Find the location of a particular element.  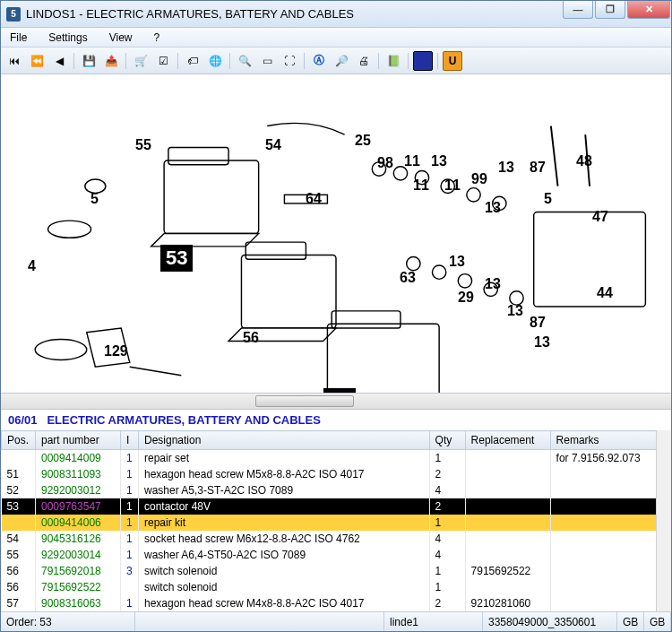

status-user: linde1 is located at coordinates (434, 622).